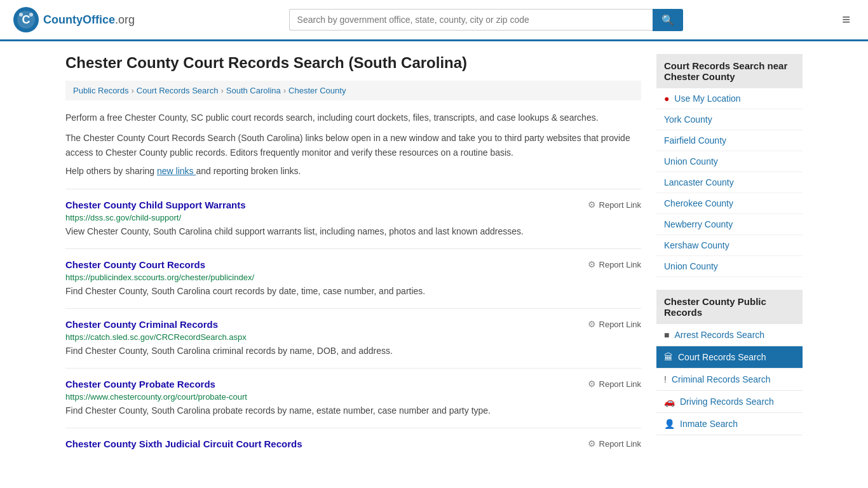 The height and width of the screenshot is (488, 868). What do you see at coordinates (353, 337) in the screenshot?
I see `record-url: https://catch.sled.sc.gov/CRCRecordSearc…` at bounding box center [353, 337].